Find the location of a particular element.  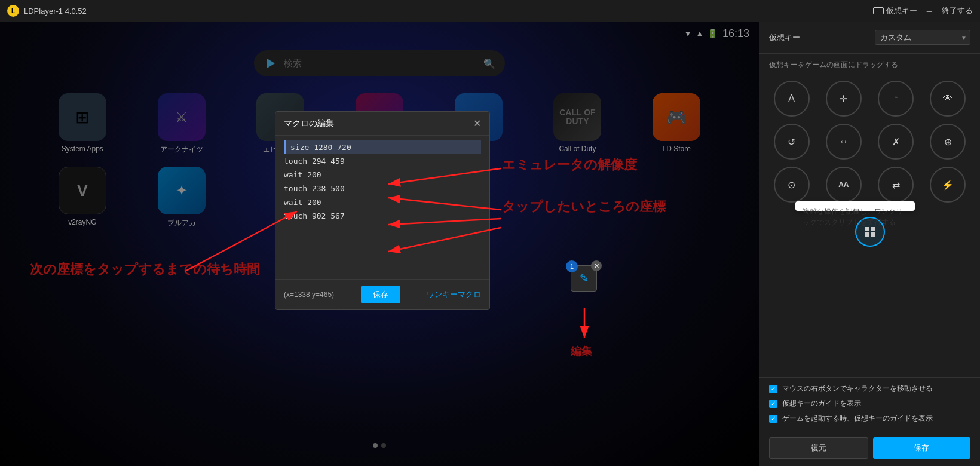

panel-drag-hint: 仮想キーをゲームの画面にドラッグする is located at coordinates (870, 65).